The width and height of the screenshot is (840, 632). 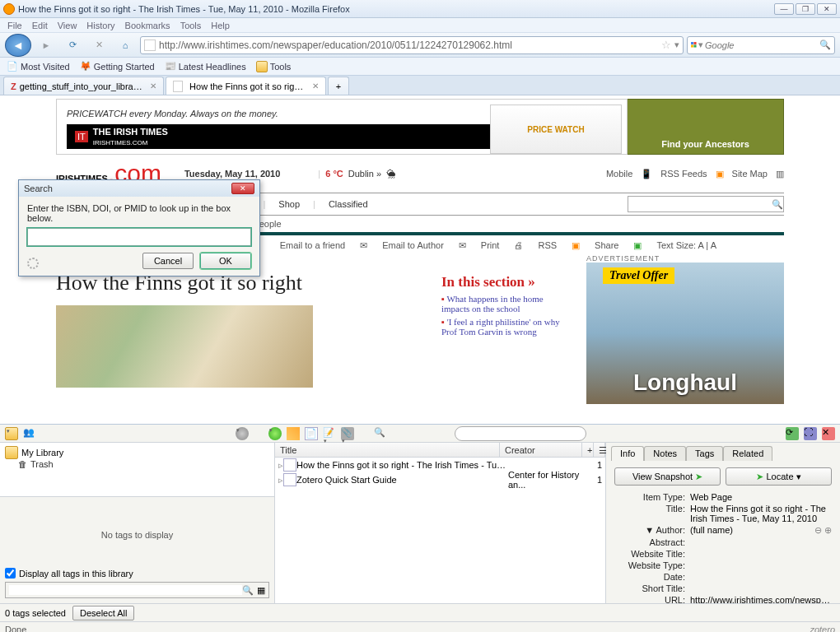 I want to click on meta-abstract, so click(x=761, y=542).